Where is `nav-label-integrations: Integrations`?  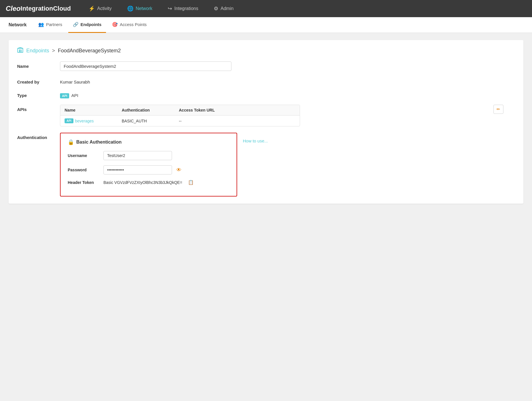 nav-label-integrations: Integrations is located at coordinates (186, 9).